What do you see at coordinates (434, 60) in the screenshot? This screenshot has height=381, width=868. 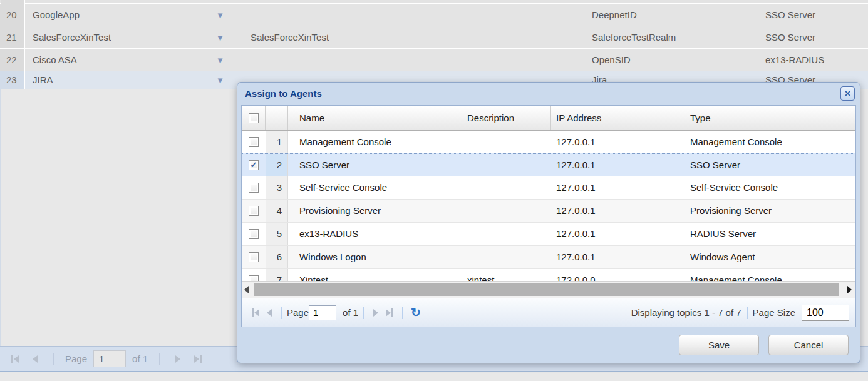 I see `application-row: 22 Cisco ASA ▾ OpenSID ex13-RADIUS` at bounding box center [434, 60].